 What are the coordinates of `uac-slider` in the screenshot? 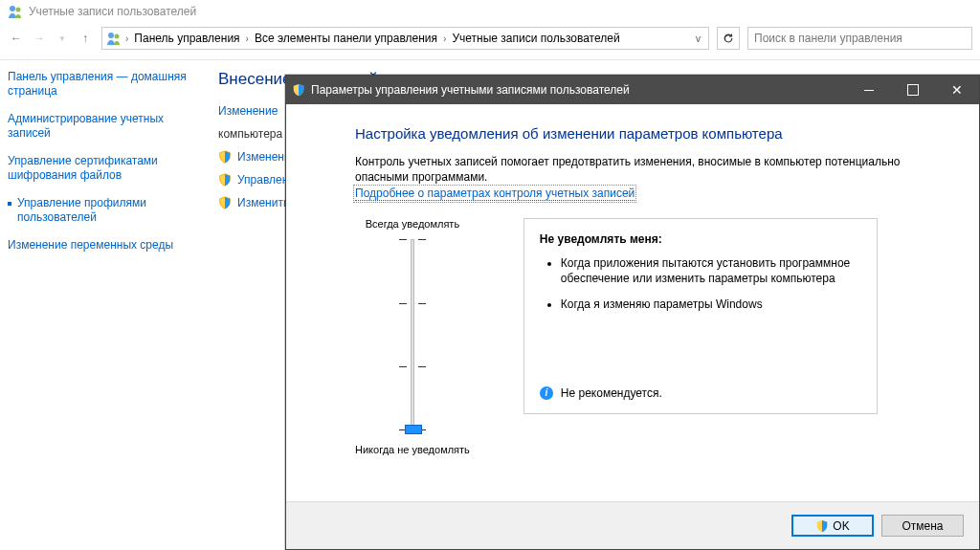 It's located at (412, 335).